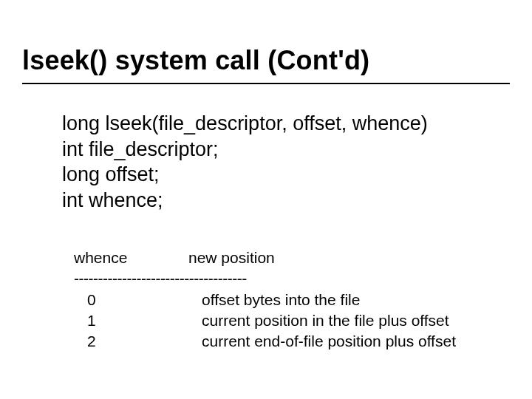 The image size is (532, 399). I want to click on title-section: lseek() system call (Cont'd), so click(266, 65).